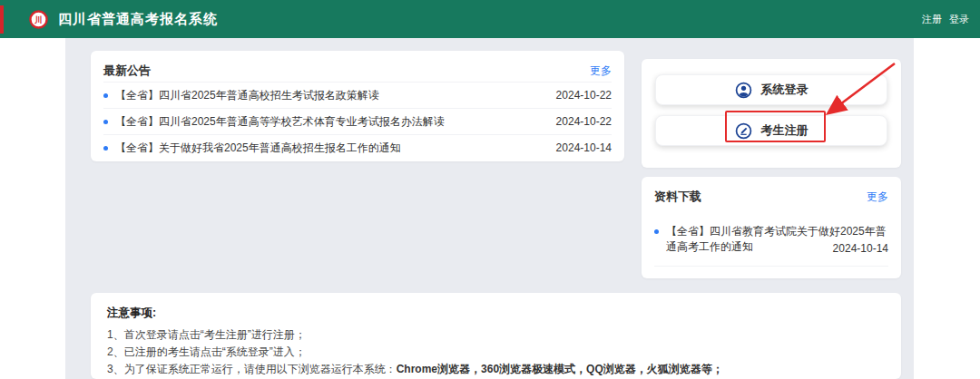 The image size is (980, 379). What do you see at coordinates (358, 94) in the screenshot?
I see `announcement-item: 【全省】四川省2025年普通高校招生考试报名政策解读 2024-10-22` at bounding box center [358, 94].